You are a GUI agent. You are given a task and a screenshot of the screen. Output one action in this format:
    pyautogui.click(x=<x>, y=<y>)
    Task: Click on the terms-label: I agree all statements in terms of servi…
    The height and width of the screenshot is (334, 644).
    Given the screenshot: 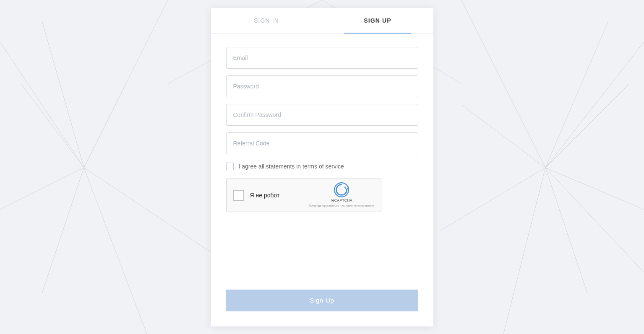 What is the action you would take?
    pyautogui.click(x=291, y=166)
    